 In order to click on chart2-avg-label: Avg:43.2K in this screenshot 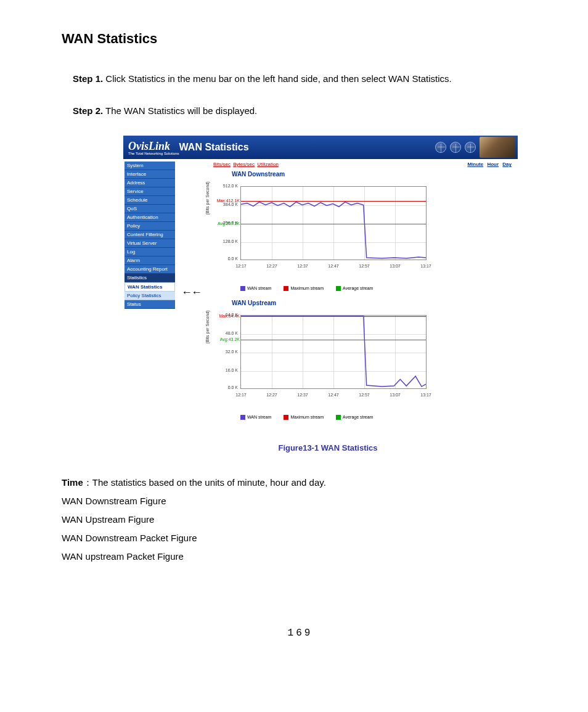, I will do `click(227, 339)`.